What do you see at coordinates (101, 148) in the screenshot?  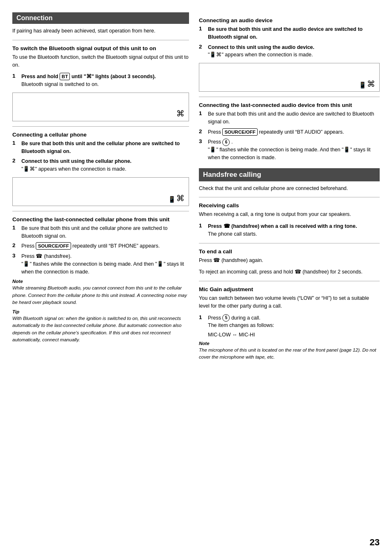 I see `cellular-step1: 1 Be sure that both this unit and the ce…` at bounding box center [101, 148].